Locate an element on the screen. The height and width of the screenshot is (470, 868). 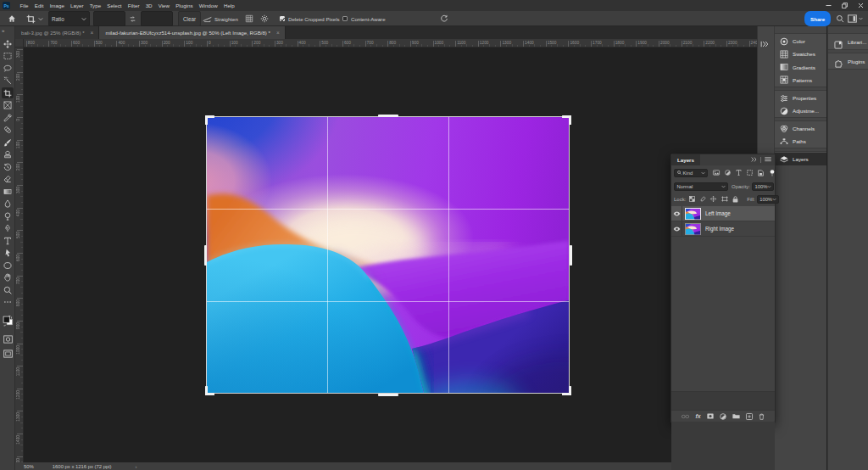
menu-edit: Edit is located at coordinates (39, 5).